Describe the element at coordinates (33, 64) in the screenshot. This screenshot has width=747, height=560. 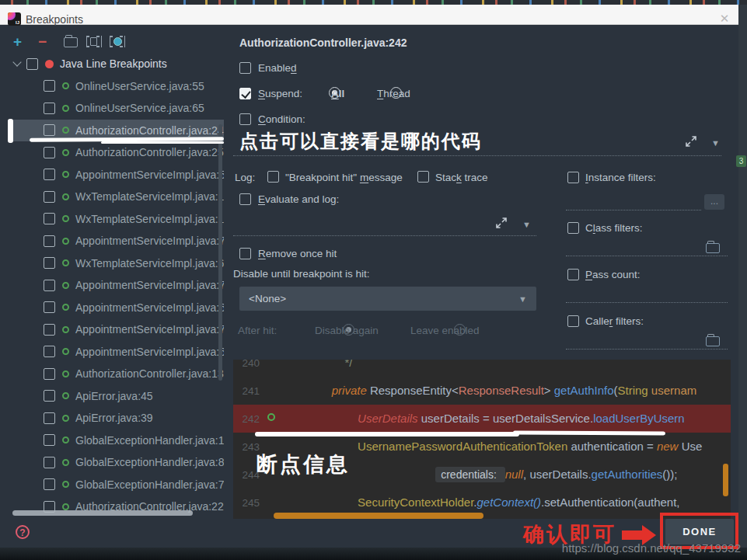
I see `root-checkbox` at that location.